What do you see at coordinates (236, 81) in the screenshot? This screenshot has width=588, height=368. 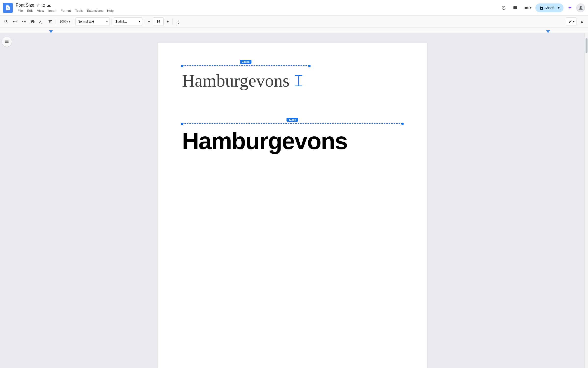 I see `text-content-1: Hamburgevons` at bounding box center [236, 81].